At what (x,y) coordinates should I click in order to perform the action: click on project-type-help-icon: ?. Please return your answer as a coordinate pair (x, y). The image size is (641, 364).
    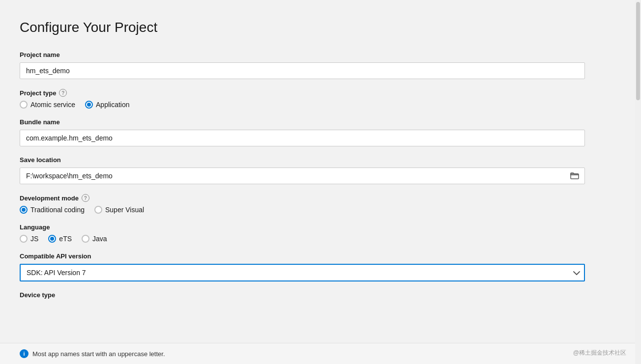
    Looking at the image, I should click on (63, 93).